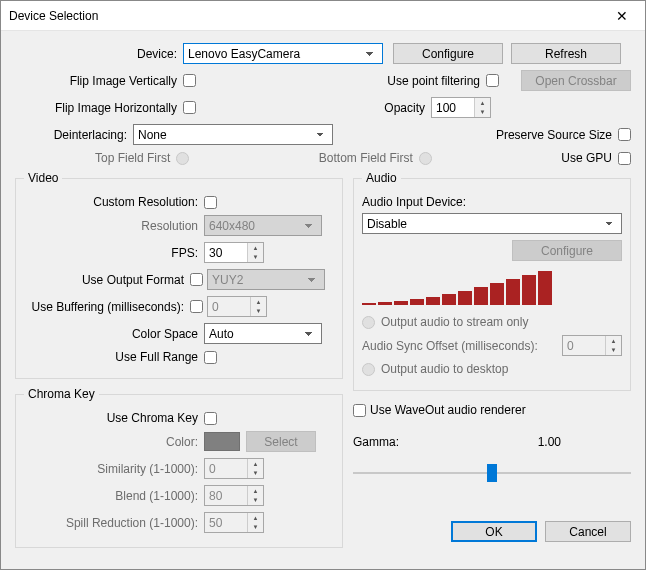 The width and height of the screenshot is (646, 570). I want to click on buffering-checkbox, so click(196, 306).